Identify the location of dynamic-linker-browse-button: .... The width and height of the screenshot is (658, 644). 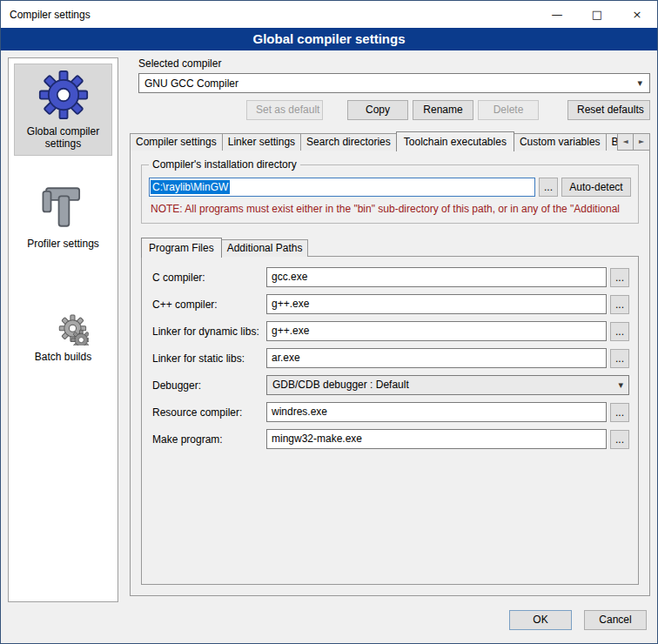
(620, 332).